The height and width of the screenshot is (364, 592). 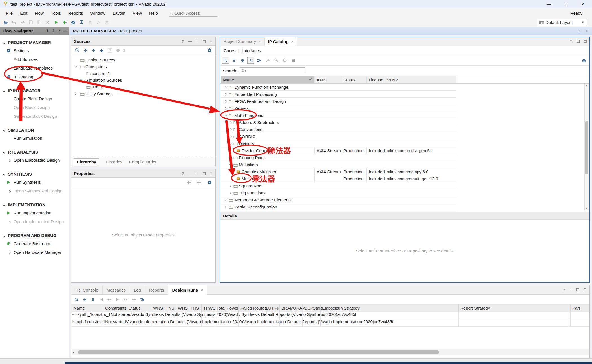 What do you see at coordinates (309, 308) in the screenshot?
I see `column-header-dsp: DSP` at bounding box center [309, 308].